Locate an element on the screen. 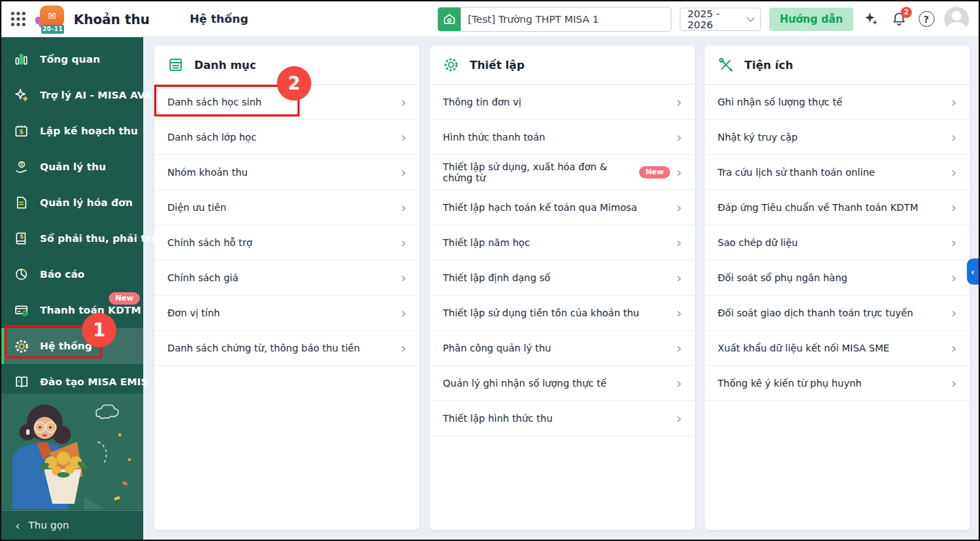  menu-item-nhat-ky-truy-cap: Nhật ký truy cập › is located at coordinates (837, 138).